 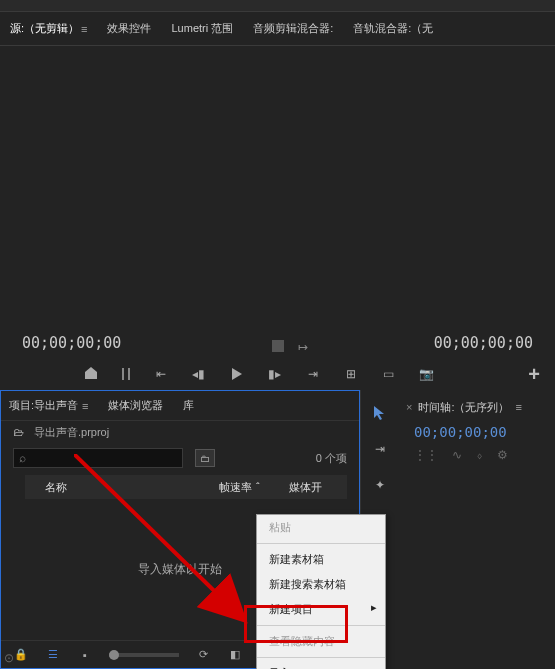 What do you see at coordinates (186, 487) in the screenshot?
I see `project-list-header: 名称 帧速率ˆ 媒体开` at bounding box center [186, 487].